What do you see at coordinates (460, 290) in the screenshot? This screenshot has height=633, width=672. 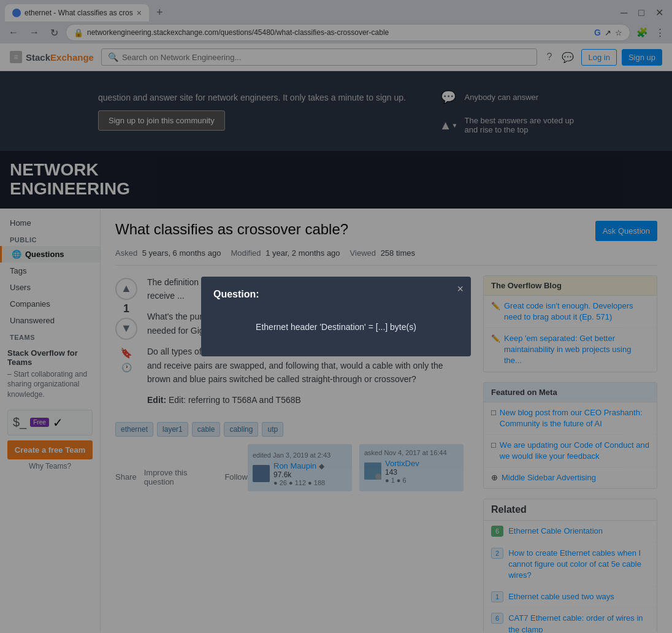 I see `modal-close-button: ×` at bounding box center [460, 290].